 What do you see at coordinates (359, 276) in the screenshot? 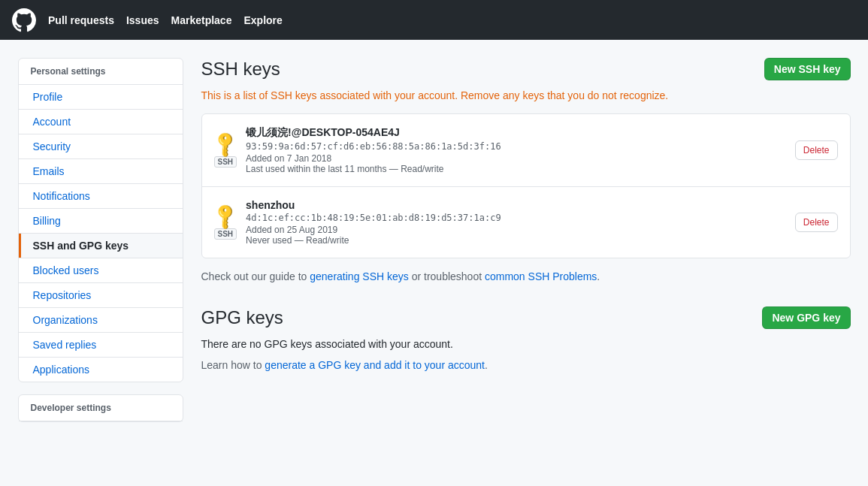
I see `generating-ssh-keys-link: generating SSH keys` at bounding box center [359, 276].